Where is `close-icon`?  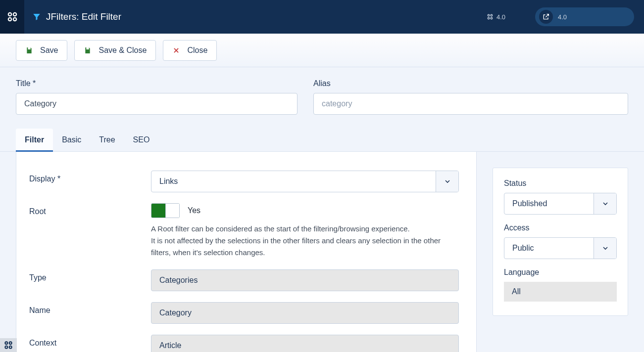
close-icon is located at coordinates (176, 50).